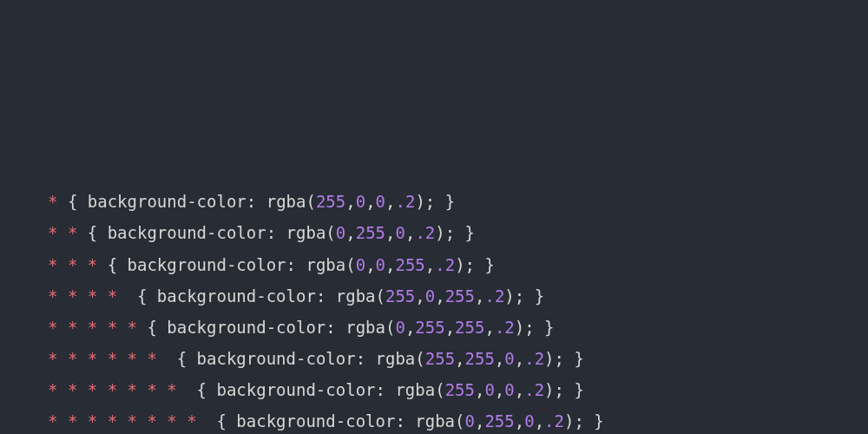 Image resolution: width=868 pixels, height=434 pixels. I want to click on css-selector: * * * * * * * *, so click(127, 421).